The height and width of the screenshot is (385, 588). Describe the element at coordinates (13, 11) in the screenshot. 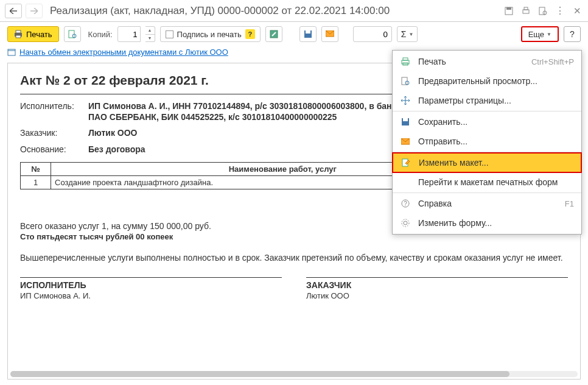

I see `arrow-left-icon` at that location.